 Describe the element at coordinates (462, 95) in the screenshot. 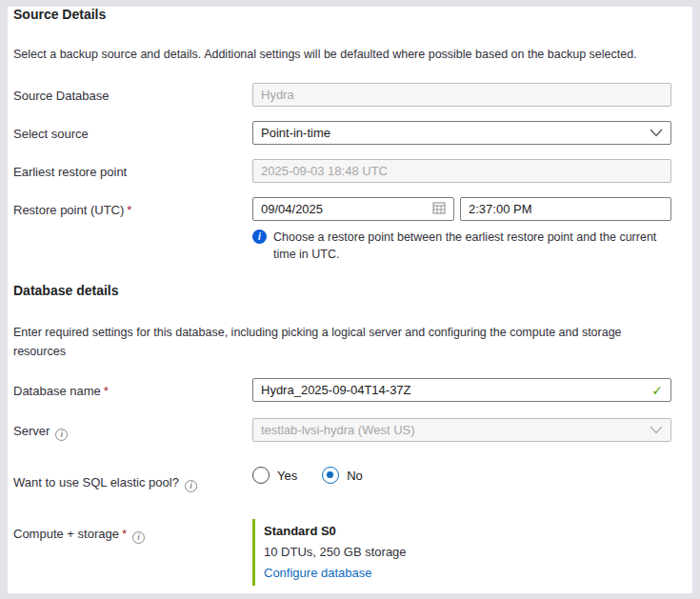

I see `source-database-input` at that location.